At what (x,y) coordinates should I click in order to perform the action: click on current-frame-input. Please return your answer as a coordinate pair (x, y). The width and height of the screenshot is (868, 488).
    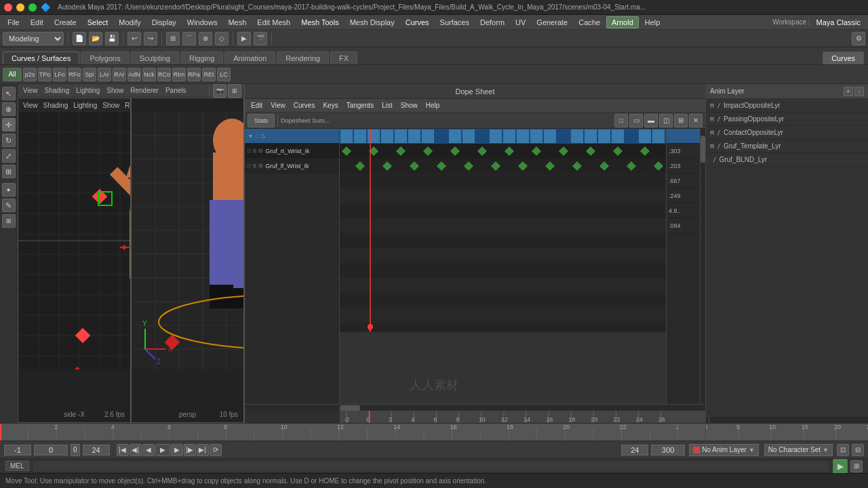
    Looking at the image, I should click on (51, 450).